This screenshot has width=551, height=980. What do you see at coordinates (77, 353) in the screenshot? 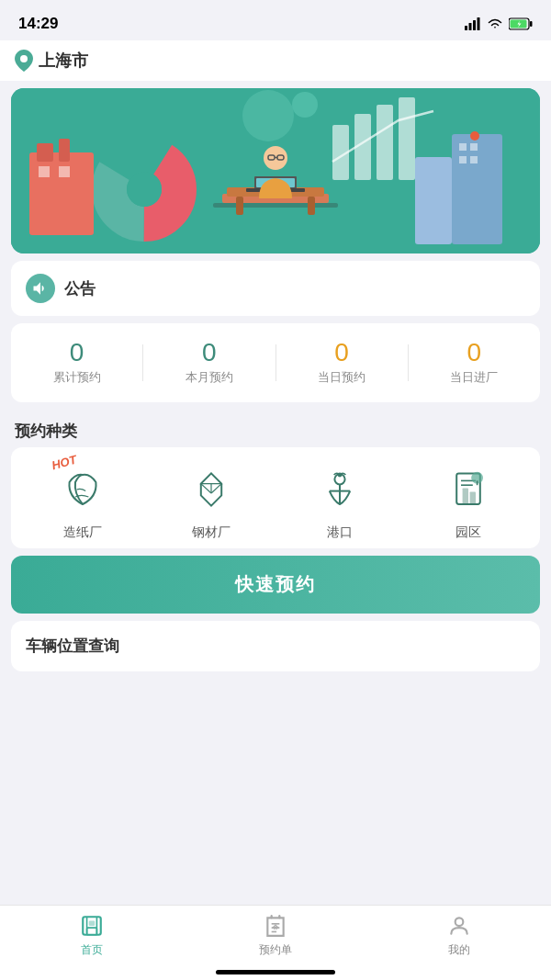
I see `stat-cumulative-value: 0` at bounding box center [77, 353].